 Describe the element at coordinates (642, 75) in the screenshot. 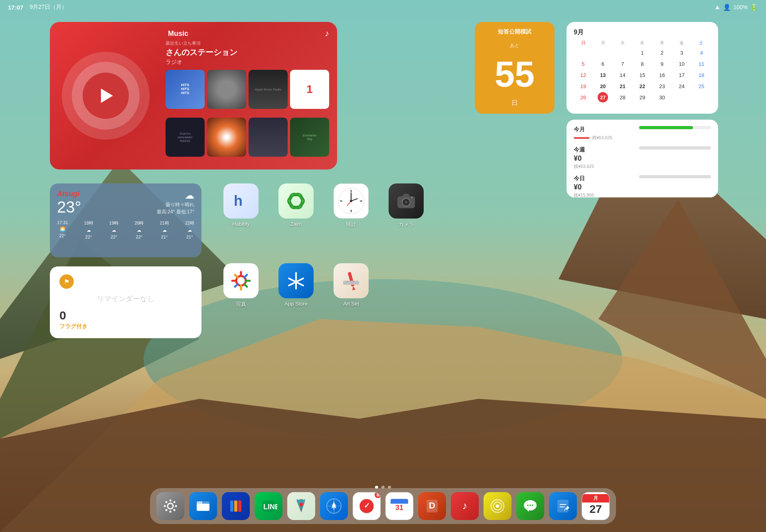

I see `calendar-grid: 1 2 3 4 5 6 7 8 9 10 11 12 13 14 15 16 1…` at that location.